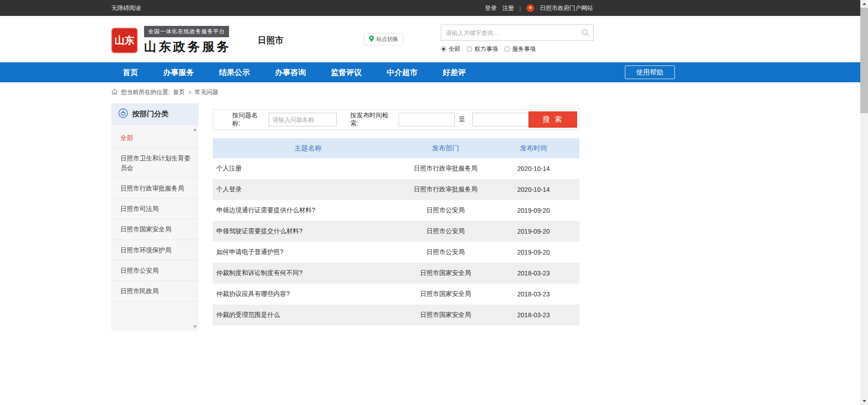 The height and width of the screenshot is (405, 868). What do you see at coordinates (188, 40) in the screenshot?
I see `logo-text: 全国一体化在线政务服务平台 山东政务服务` at bounding box center [188, 40].